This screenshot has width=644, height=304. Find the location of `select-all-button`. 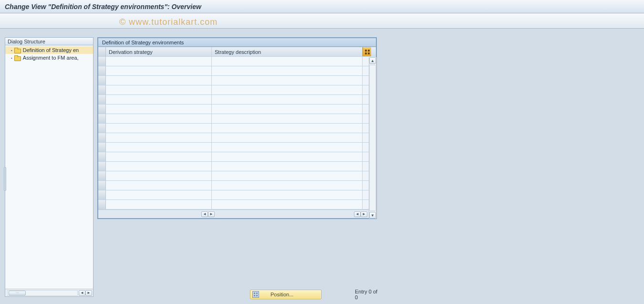

select-all-button is located at coordinates (102, 52).